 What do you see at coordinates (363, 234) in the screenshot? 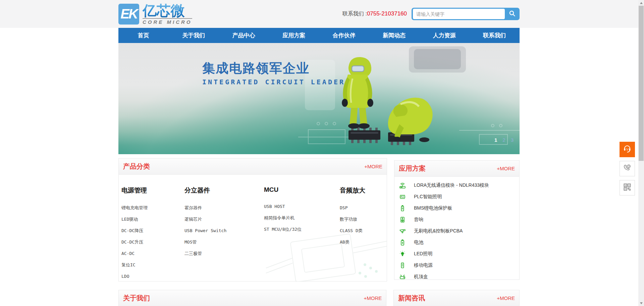
I see `category-column-audio: 音频放大 DSP 数字功放 CLASS D类 AB类` at bounding box center [363, 234].